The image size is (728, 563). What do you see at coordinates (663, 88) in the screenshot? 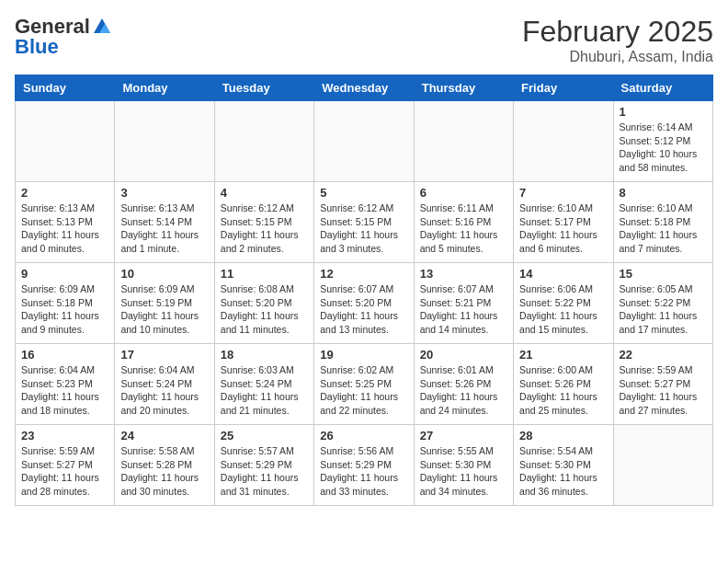
I see `col-header-saturday: Saturday` at bounding box center [663, 88].